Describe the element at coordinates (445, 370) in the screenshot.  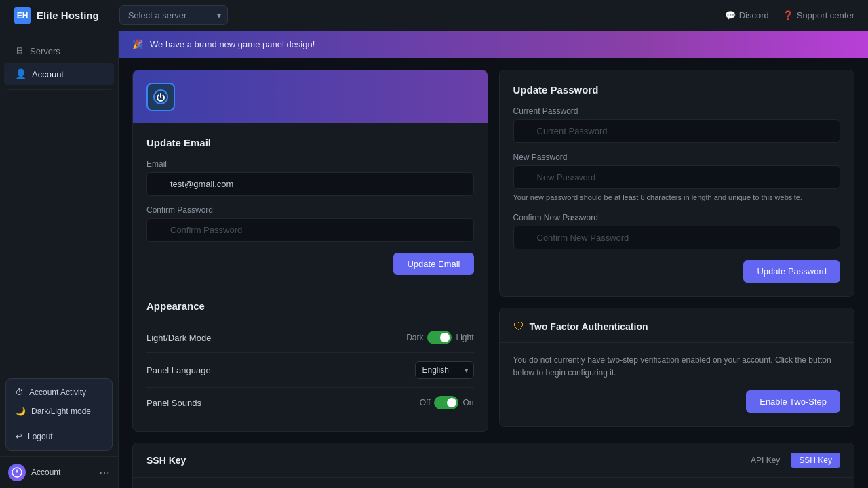
I see `language-select: English Français Deutsch Español` at that location.